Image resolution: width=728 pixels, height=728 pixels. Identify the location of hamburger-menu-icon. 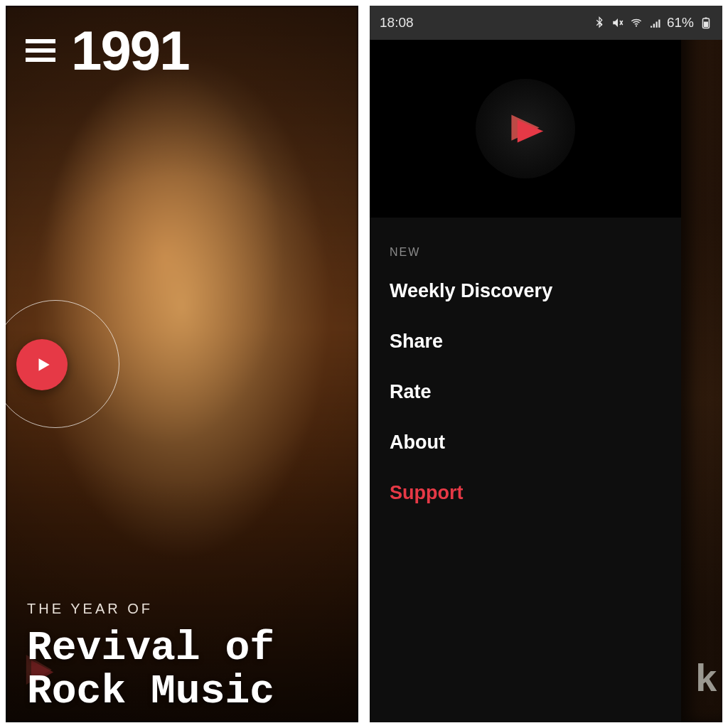
(41, 50).